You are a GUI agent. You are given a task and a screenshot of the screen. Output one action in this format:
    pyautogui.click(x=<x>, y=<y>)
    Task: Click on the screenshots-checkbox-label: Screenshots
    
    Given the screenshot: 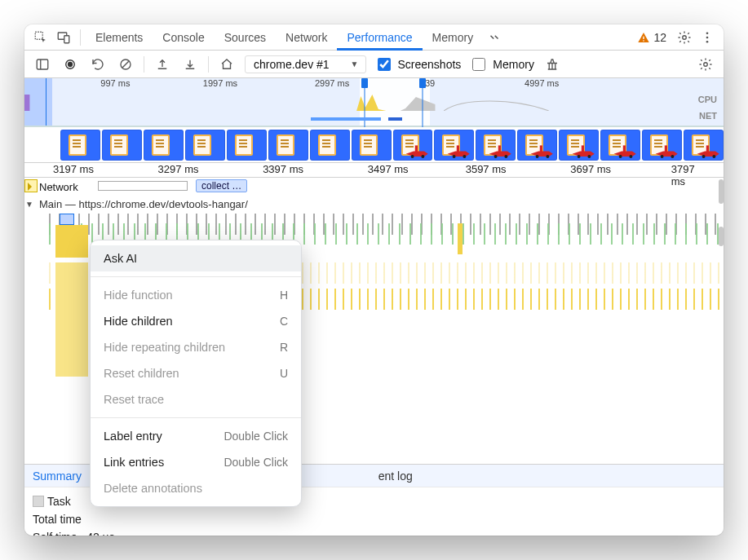 What is the action you would take?
    pyautogui.click(x=430, y=64)
    